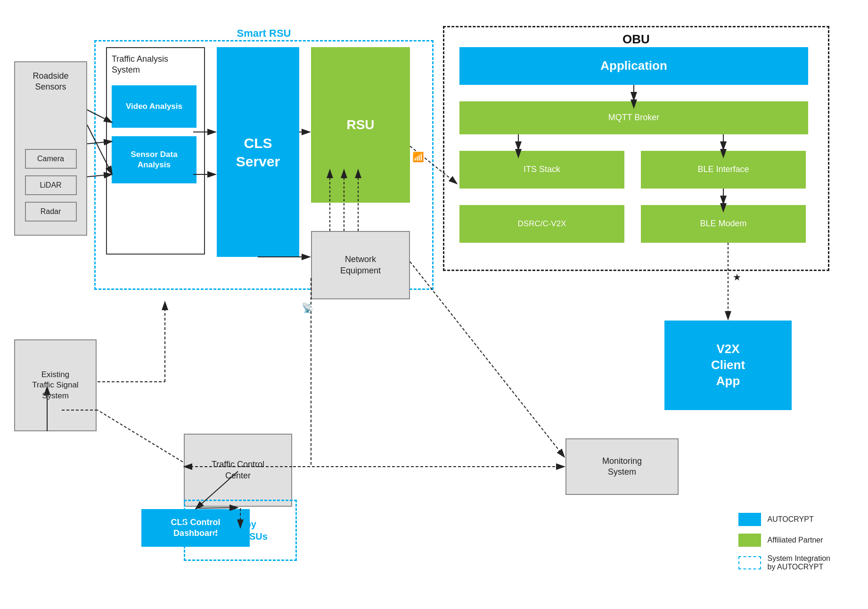  Describe the element at coordinates (51, 159) in the screenshot. I see `camera-box: Camera` at that location.